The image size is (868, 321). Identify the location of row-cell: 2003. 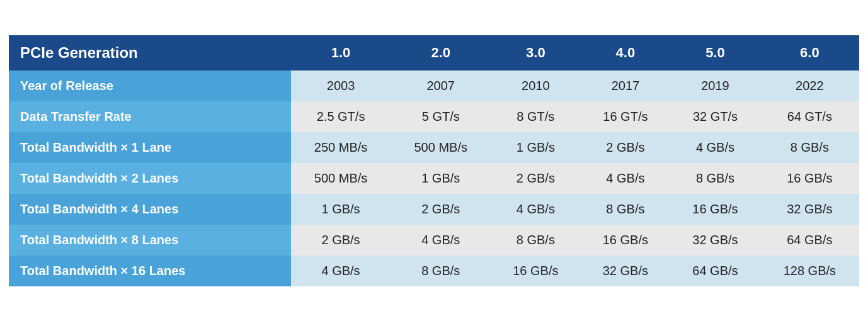
(341, 86).